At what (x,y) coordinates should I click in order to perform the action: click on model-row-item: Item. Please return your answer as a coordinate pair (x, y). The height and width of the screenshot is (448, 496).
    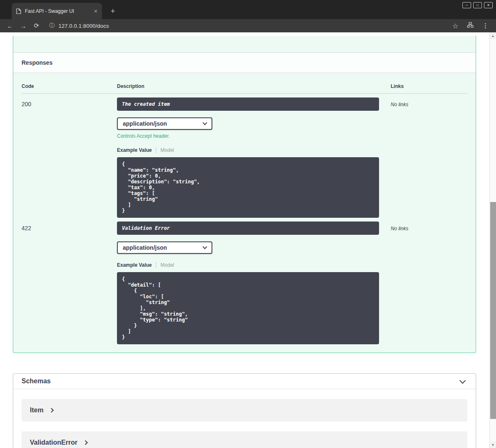
    Looking at the image, I should click on (245, 410).